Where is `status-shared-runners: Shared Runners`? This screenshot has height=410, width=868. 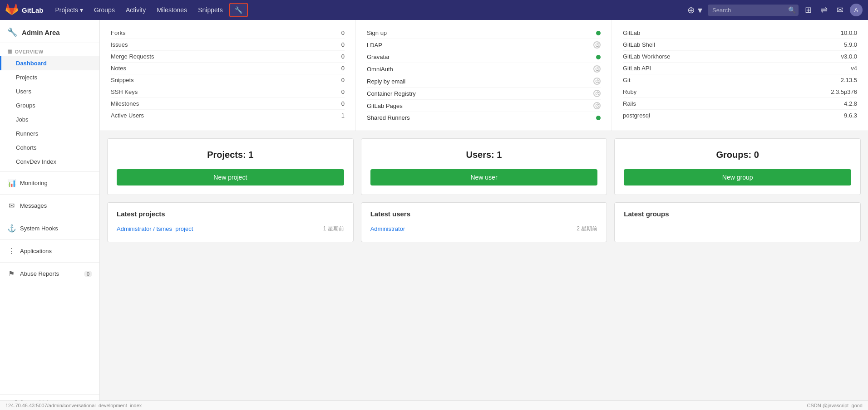
status-shared-runners: Shared Runners is located at coordinates (484, 118).